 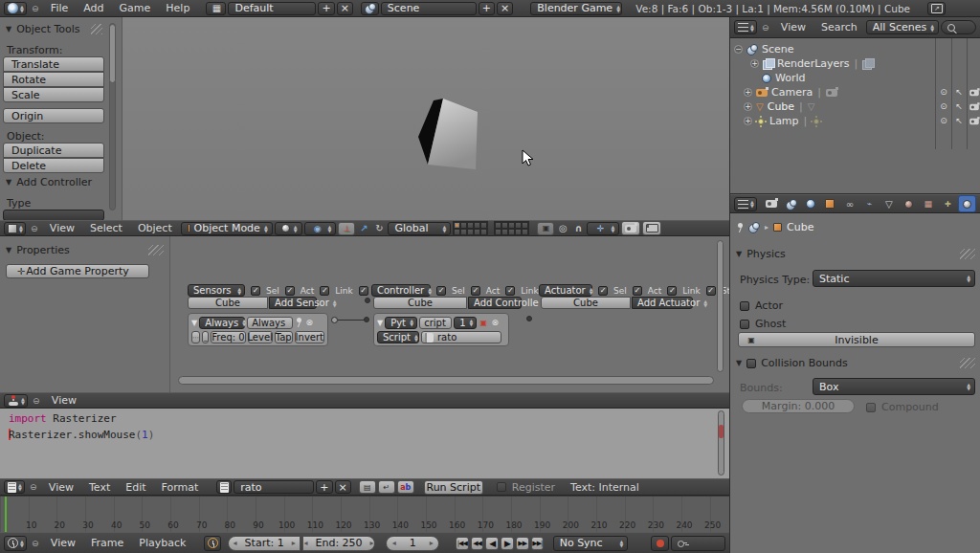 What do you see at coordinates (293, 302) in the screenshot?
I see `add-sensor-button: Add Sensor▲▼` at bounding box center [293, 302].